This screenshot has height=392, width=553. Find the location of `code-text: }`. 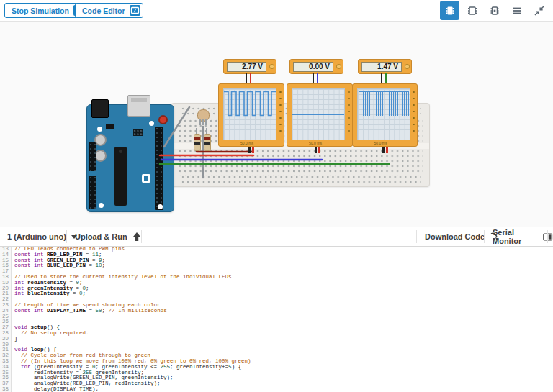

code-text: } is located at coordinates (14, 339).